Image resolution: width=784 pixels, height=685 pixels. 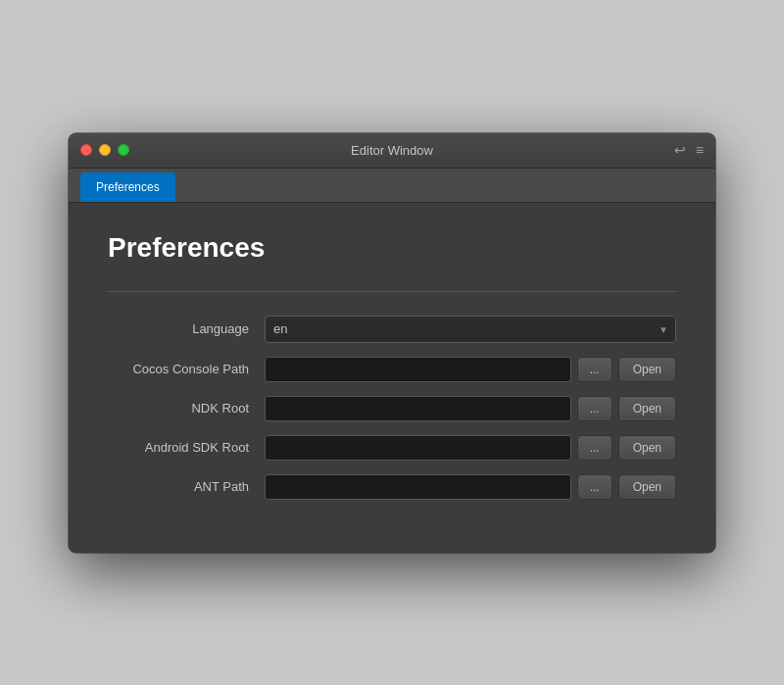 I want to click on menu-icon: ≡, so click(x=700, y=150).